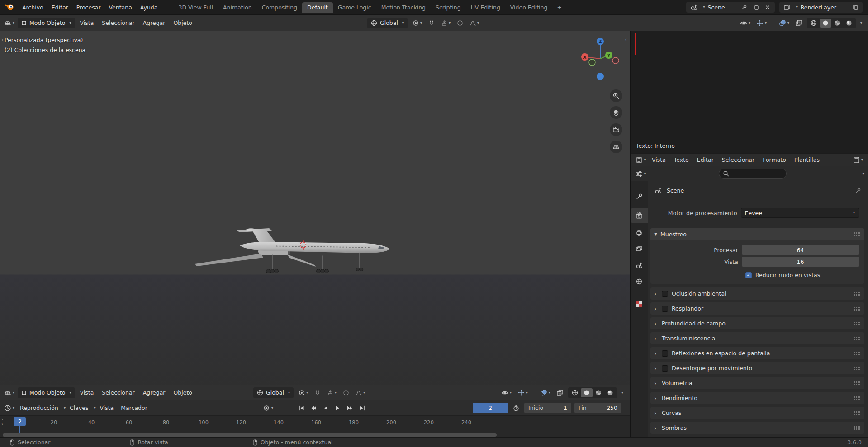 This screenshot has height=447, width=868. I want to click on region-toggle-left-icon: ›, so click(3, 40).